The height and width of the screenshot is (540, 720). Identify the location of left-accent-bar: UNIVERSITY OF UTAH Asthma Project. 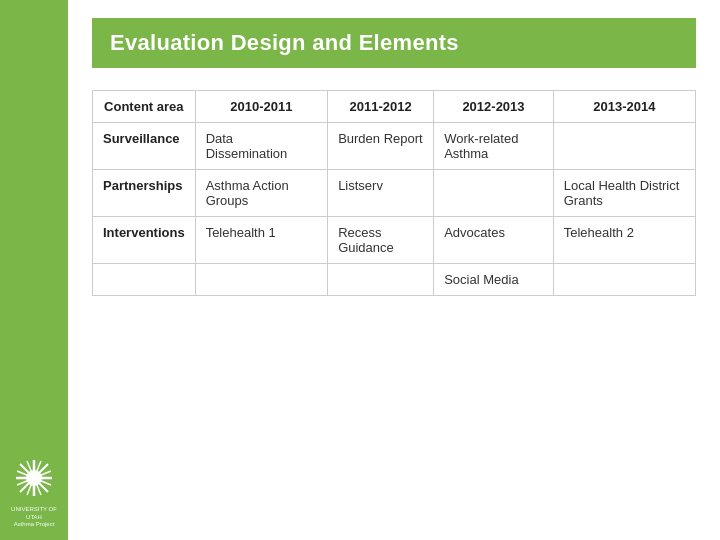
(34, 270).